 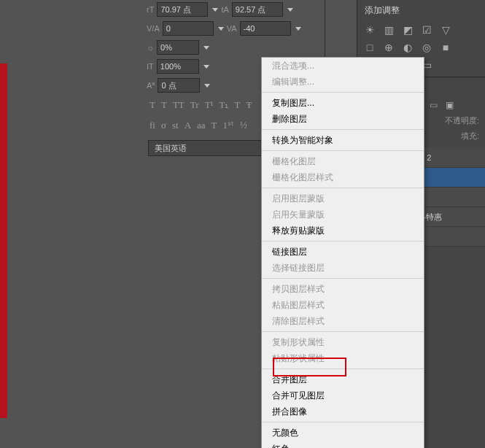 What do you see at coordinates (178, 66) in the screenshot?
I see `vscale-field: 100%` at bounding box center [178, 66].